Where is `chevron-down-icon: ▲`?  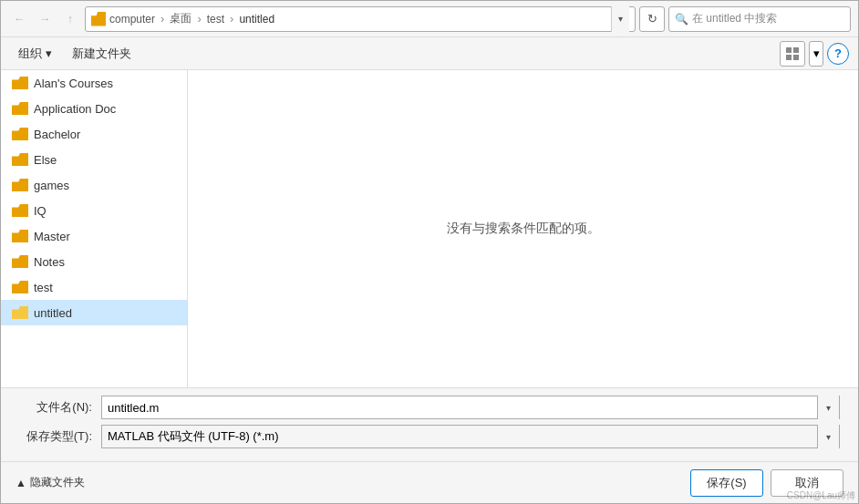 chevron-down-icon: ▲ is located at coordinates (21, 483).